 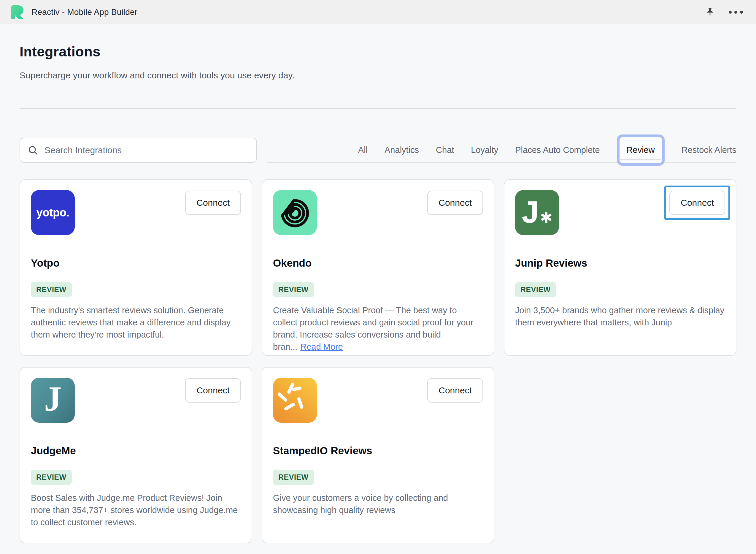 I want to click on search-box, so click(x=138, y=150).